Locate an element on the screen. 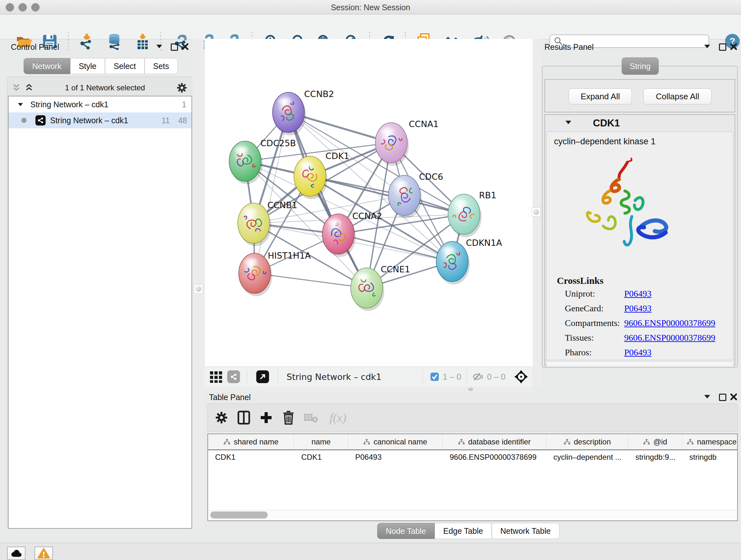 The width and height of the screenshot is (741, 560). scrollbar-thumb is located at coordinates (239, 515).